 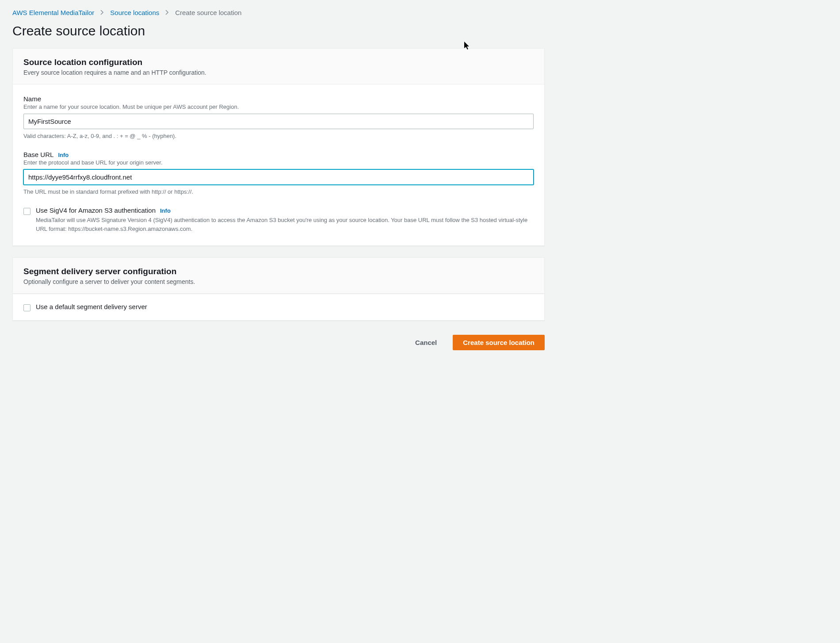 I want to click on sigv4-checkbox, so click(x=27, y=211).